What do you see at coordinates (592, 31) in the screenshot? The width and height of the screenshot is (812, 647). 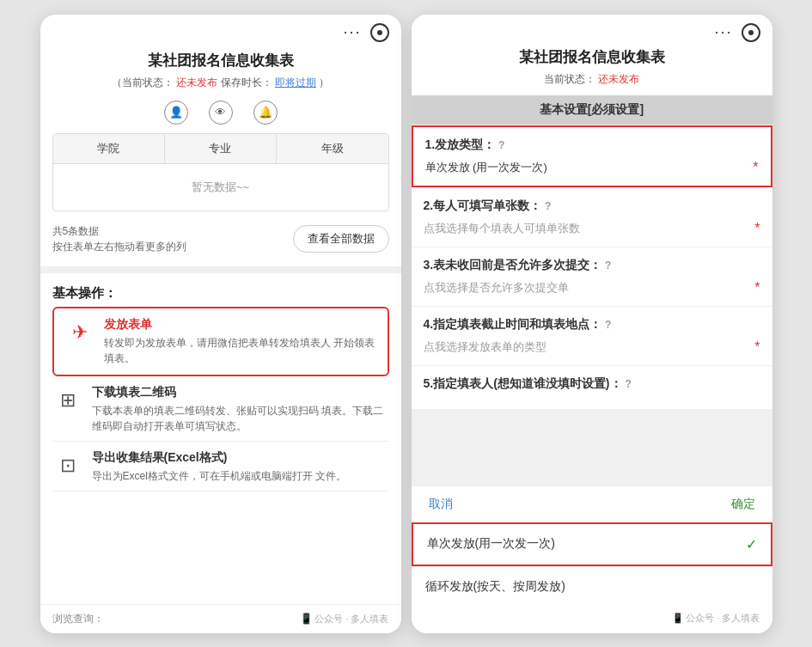 I see `right-topbar: ···` at bounding box center [592, 31].